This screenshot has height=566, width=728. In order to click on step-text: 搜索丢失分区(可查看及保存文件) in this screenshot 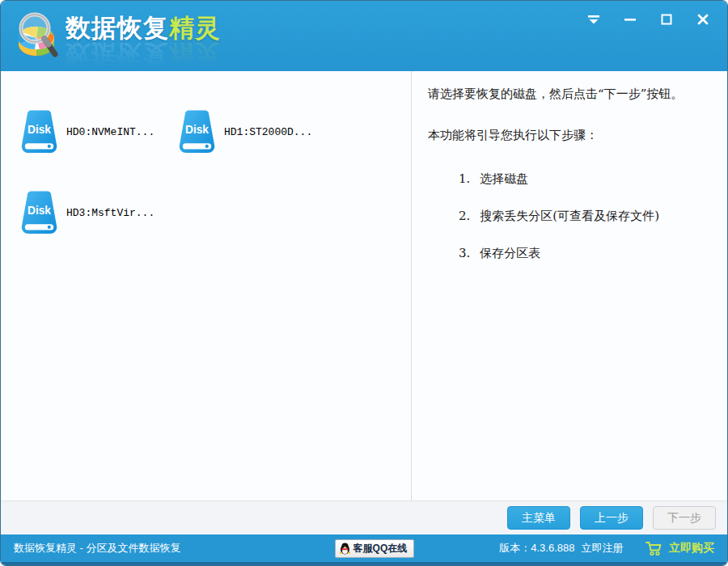, I will do `click(569, 217)`.